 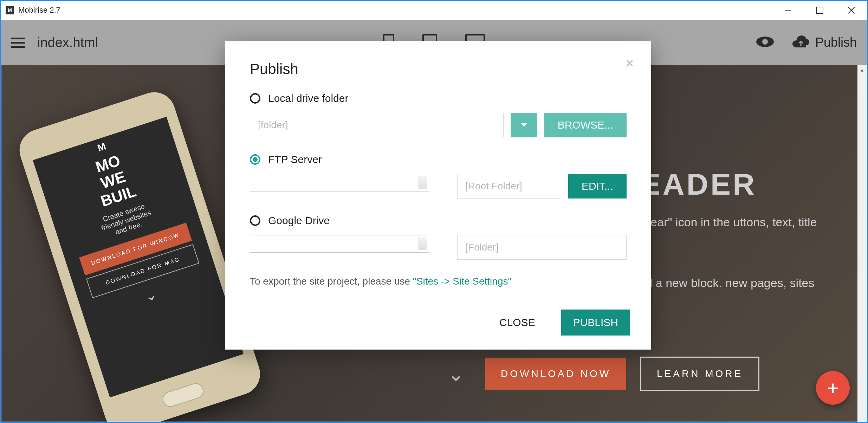 I want to click on option-ftp-label: FTP Server, so click(x=295, y=160).